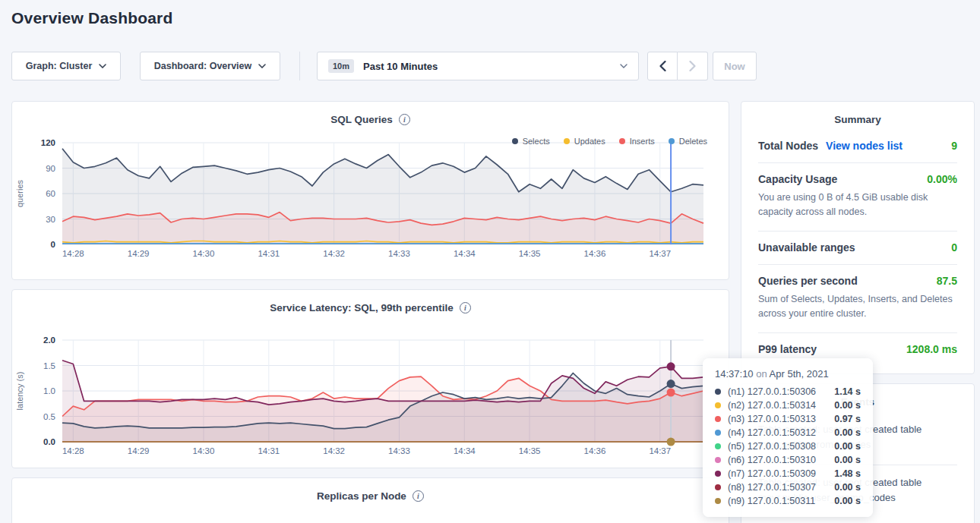 The image size is (980, 523). What do you see at coordinates (49, 391) in the screenshot?
I see `y-axis-tick: 1.0` at bounding box center [49, 391].